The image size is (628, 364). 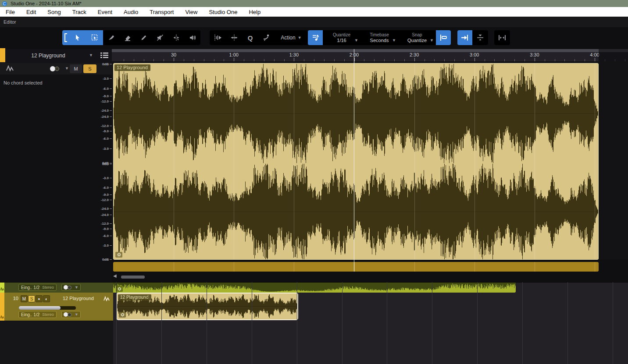 I want to click on track-height-button, so click(x=480, y=38).